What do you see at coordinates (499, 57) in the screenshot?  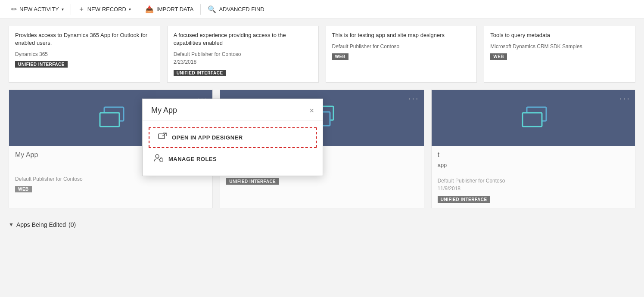 I see `card-metadata-badge: WEB` at bounding box center [499, 57].